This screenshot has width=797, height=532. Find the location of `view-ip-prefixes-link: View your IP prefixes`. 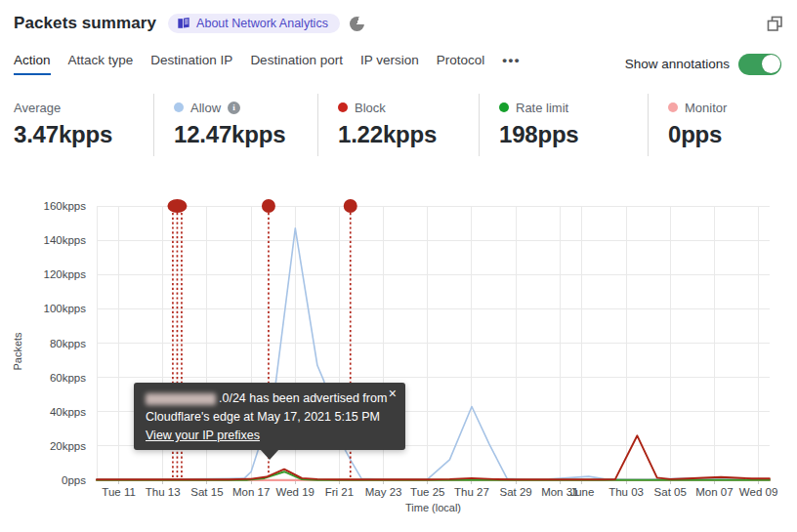

view-ip-prefixes-link: View your IP prefixes is located at coordinates (203, 435).